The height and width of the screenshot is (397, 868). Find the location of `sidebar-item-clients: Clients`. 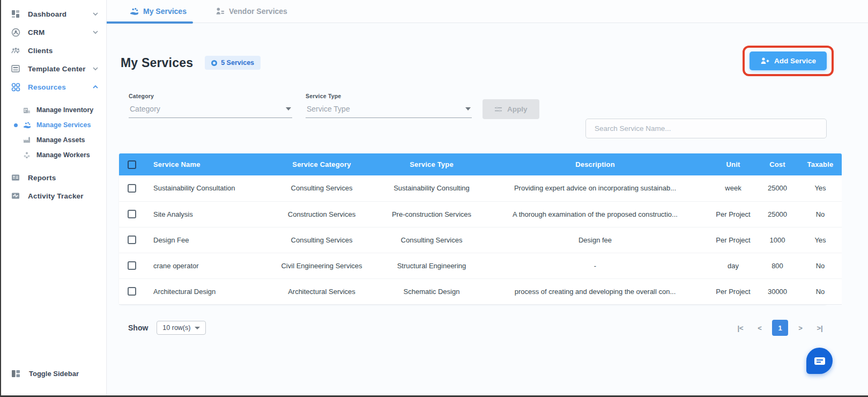

sidebar-item-clients: Clients is located at coordinates (54, 50).